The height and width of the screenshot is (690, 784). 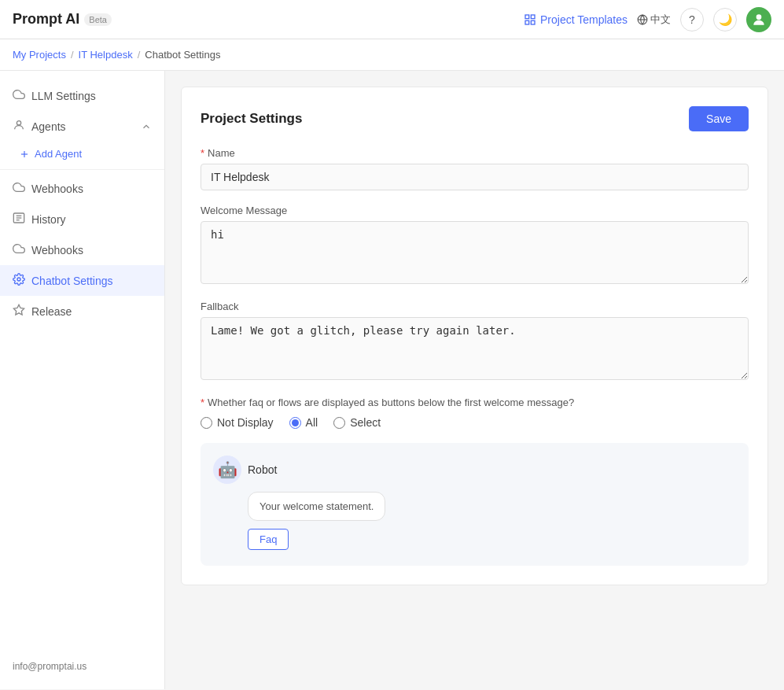 What do you see at coordinates (642, 20) in the screenshot?
I see `translate-icon` at bounding box center [642, 20].